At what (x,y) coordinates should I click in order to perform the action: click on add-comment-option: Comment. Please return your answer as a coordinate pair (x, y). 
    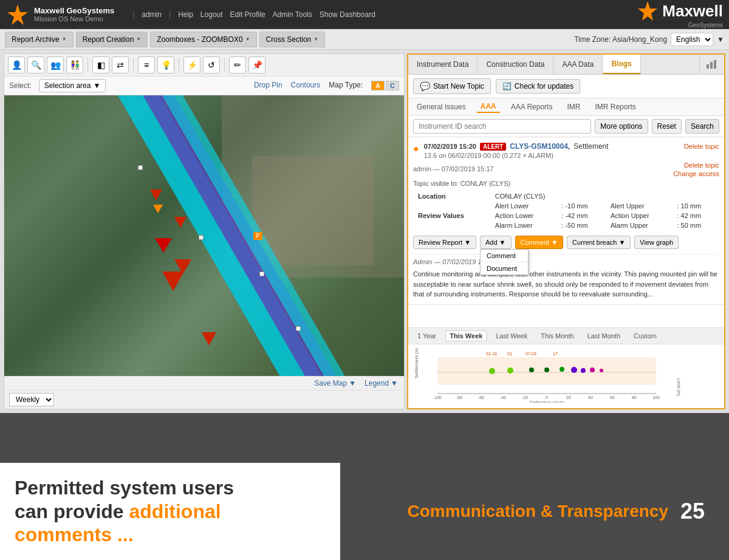
    Looking at the image, I should click on (504, 256).